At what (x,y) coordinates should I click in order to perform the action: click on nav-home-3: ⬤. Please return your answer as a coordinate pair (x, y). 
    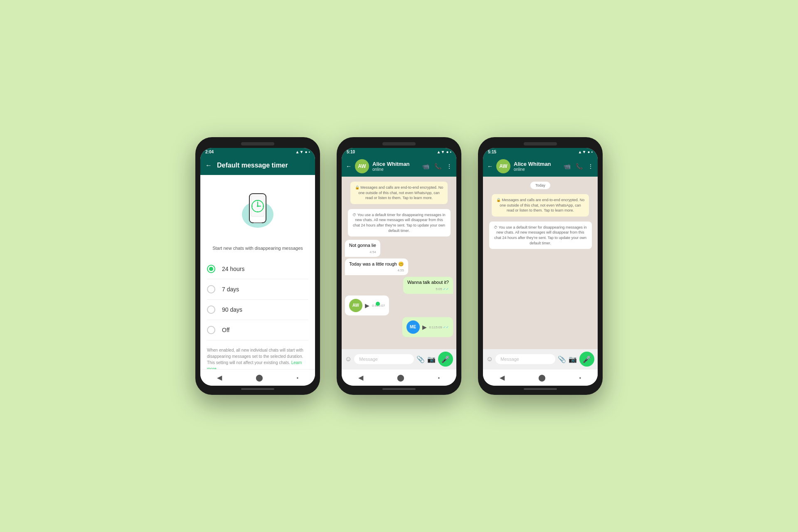
    Looking at the image, I should click on (542, 377).